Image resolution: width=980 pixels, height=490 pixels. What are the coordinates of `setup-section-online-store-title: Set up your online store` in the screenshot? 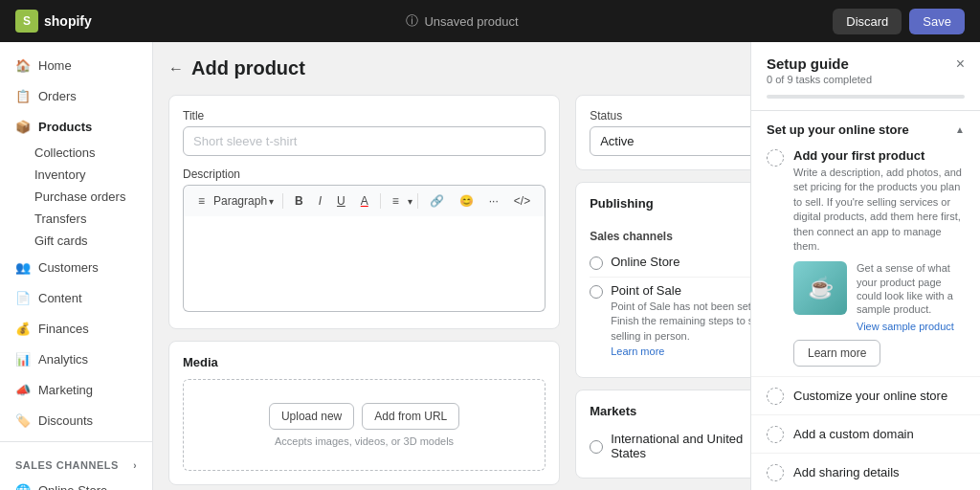 It's located at (838, 130).